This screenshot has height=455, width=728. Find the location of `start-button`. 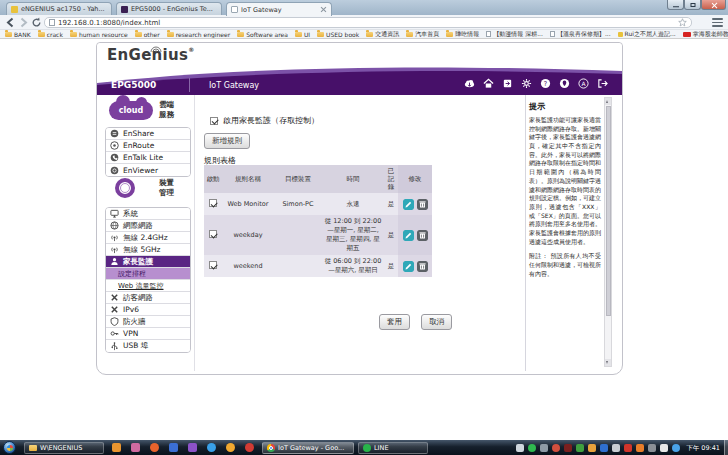

start-button is located at coordinates (10, 448).